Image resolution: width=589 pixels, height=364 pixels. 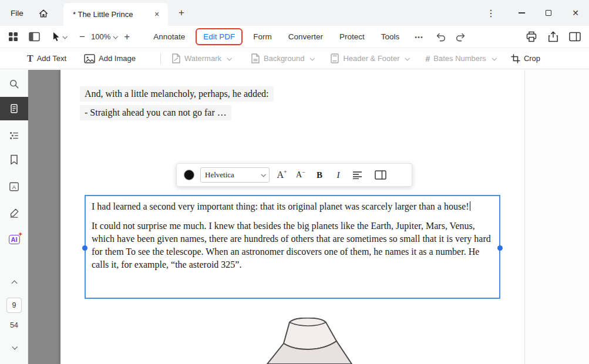 What do you see at coordinates (531, 36) in the screenshot?
I see `print-button` at bounding box center [531, 36].